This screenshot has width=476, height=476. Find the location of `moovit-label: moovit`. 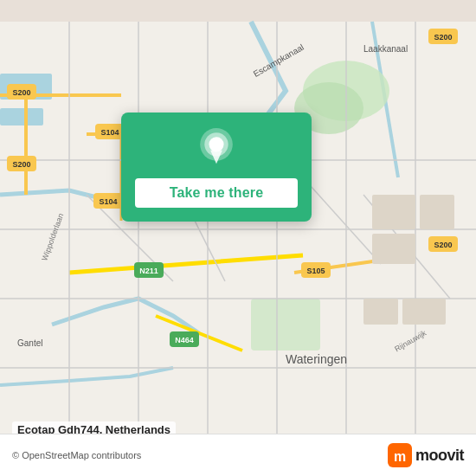

moovit-label: moovit is located at coordinates (440, 455).